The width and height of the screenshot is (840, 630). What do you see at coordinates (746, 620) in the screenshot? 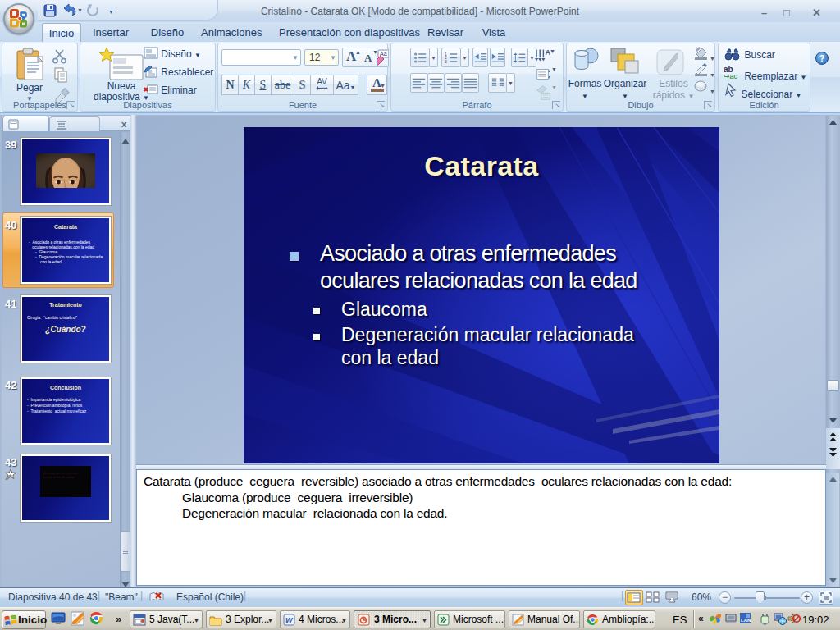
I see `svg-text: LAN` at bounding box center [746, 620].